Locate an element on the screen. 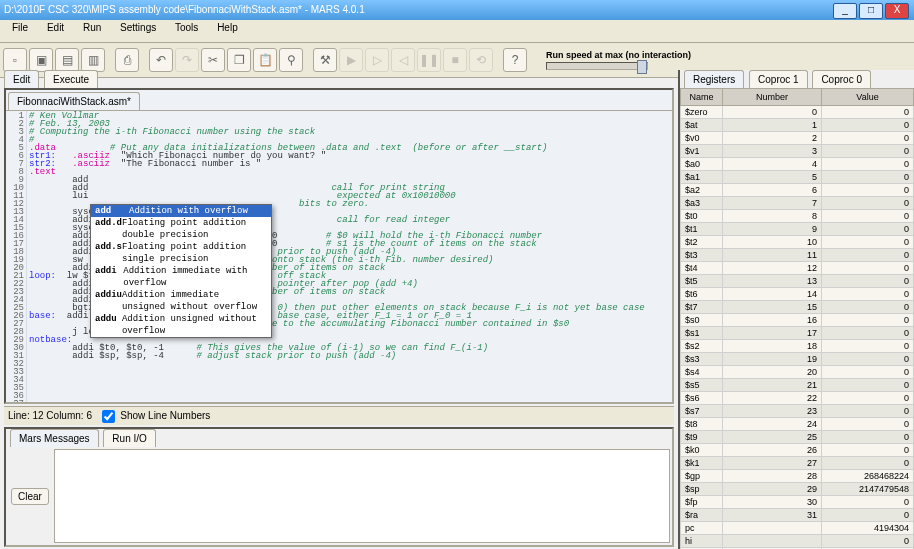 This screenshot has width=914, height=549. menu-help: Help is located at coordinates (228, 28).